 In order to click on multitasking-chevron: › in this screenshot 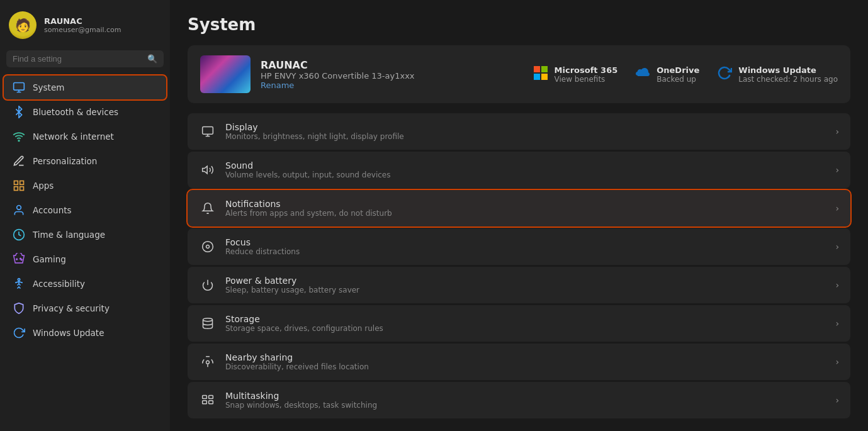, I will do `click(837, 400)`.